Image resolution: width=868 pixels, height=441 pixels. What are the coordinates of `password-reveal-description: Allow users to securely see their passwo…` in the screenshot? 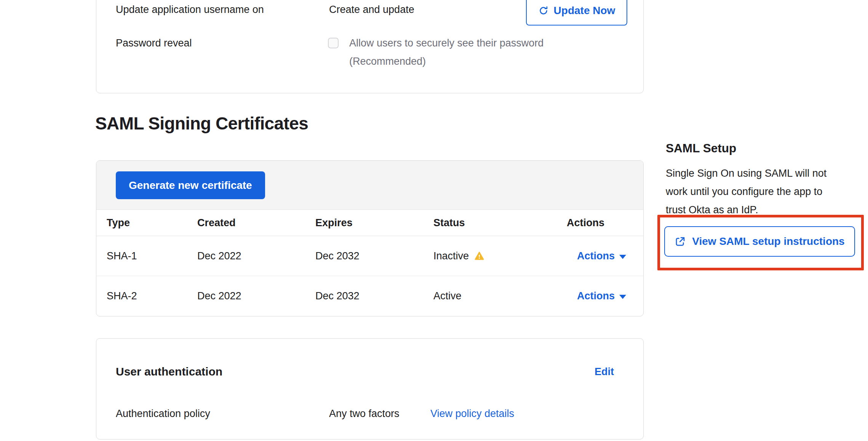 It's located at (446, 52).